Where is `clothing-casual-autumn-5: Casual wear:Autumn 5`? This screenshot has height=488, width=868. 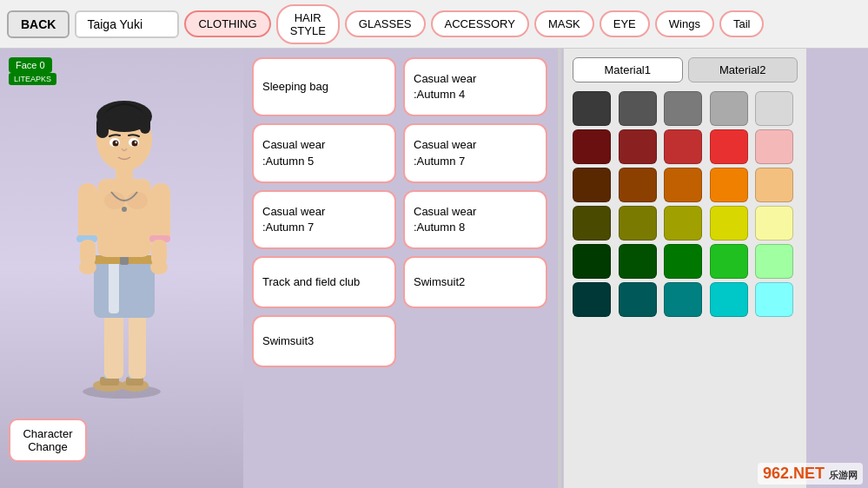 clothing-casual-autumn-5: Casual wear:Autumn 5 is located at coordinates (324, 153).